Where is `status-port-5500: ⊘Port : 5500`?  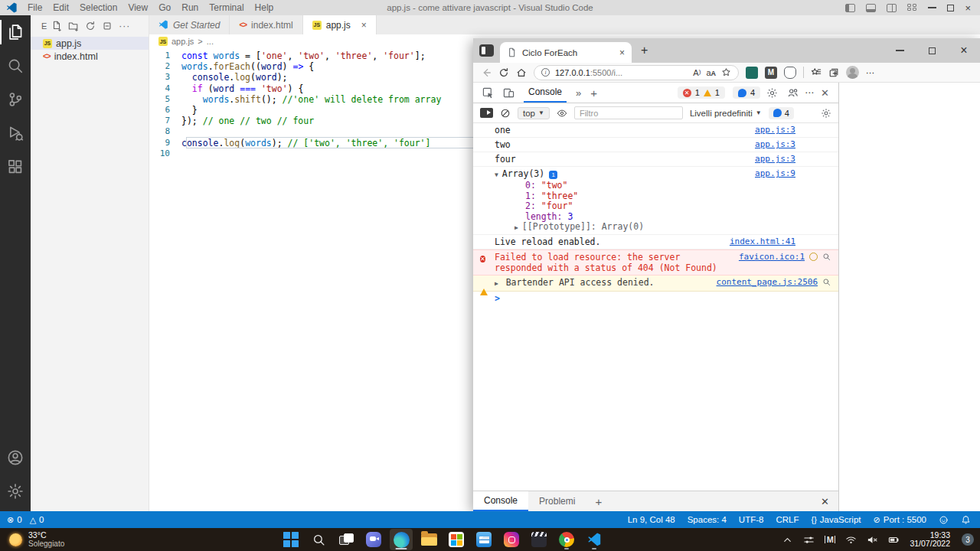
status-port-5500: ⊘Port : 5500 is located at coordinates (900, 520).